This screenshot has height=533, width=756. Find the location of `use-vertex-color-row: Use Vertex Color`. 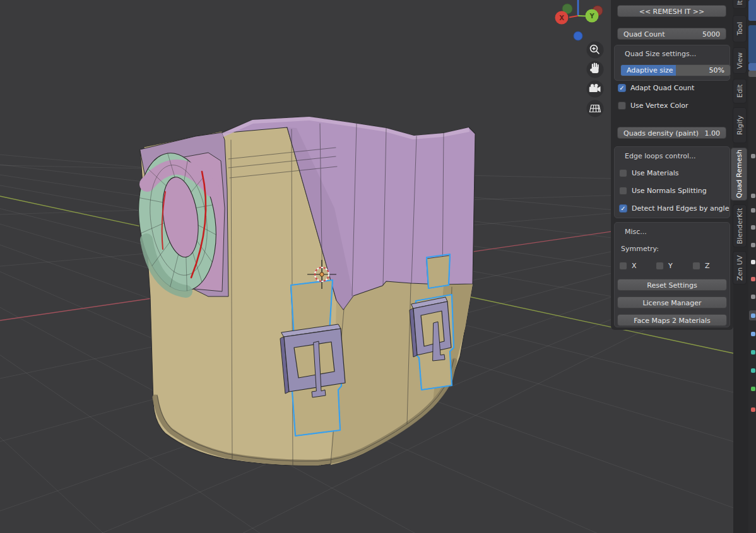

use-vertex-color-row: Use Vertex Color is located at coordinates (653, 106).